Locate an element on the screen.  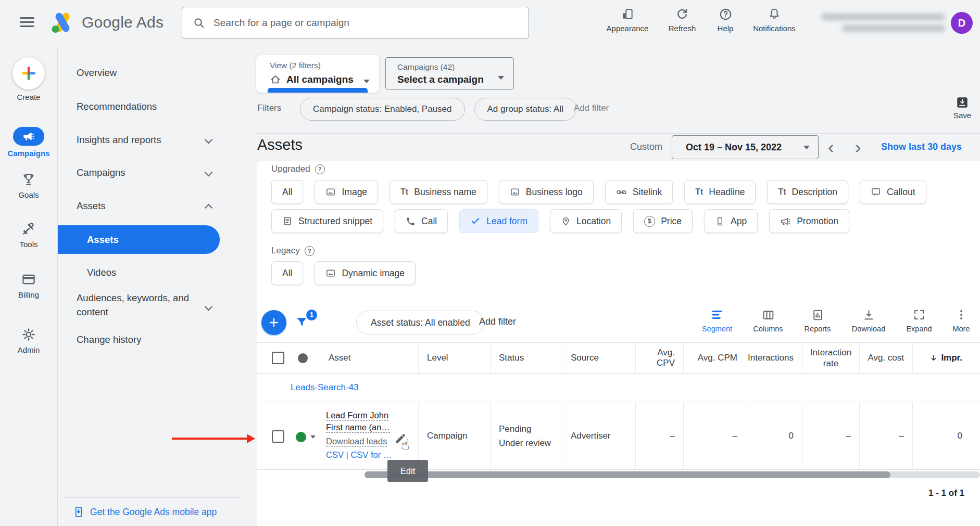
mobile-app-link: Get the Google Ads mobile app is located at coordinates (145, 512).